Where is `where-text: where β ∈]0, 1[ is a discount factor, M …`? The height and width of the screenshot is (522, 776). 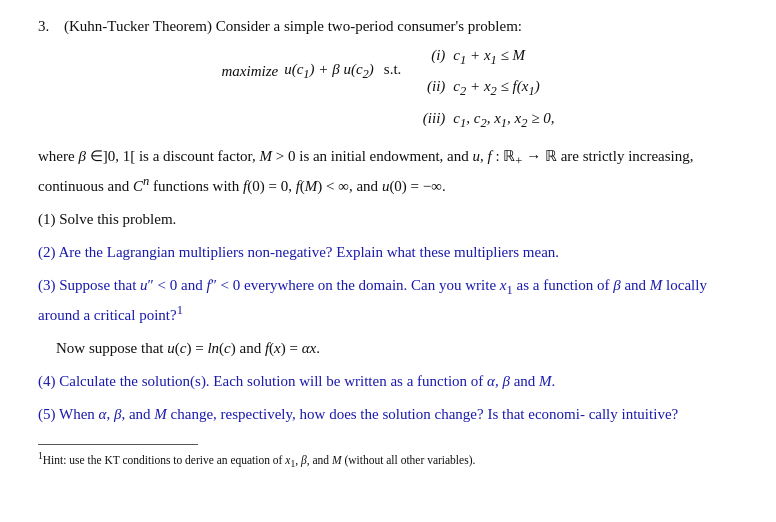 where-text: where β ∈]0, 1[ is a discount factor, M … is located at coordinates (388, 172).